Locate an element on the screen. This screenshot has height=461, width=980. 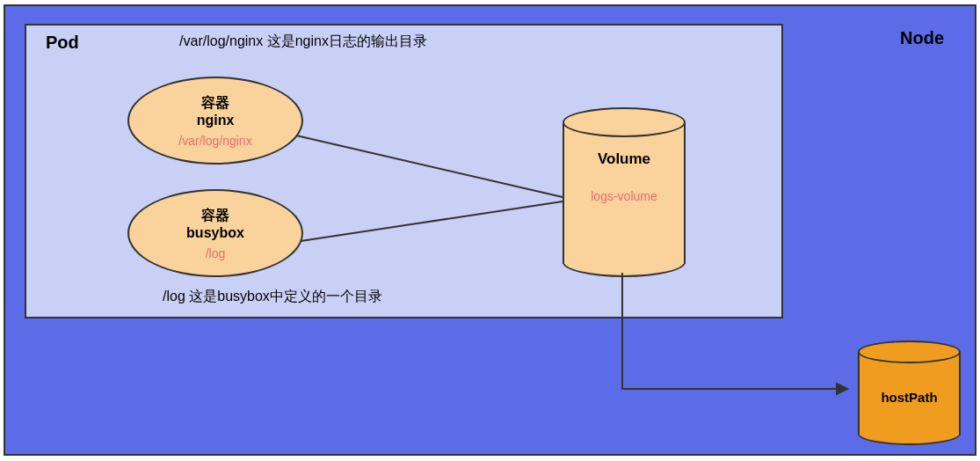
volume-label: Volume is located at coordinates (624, 159).